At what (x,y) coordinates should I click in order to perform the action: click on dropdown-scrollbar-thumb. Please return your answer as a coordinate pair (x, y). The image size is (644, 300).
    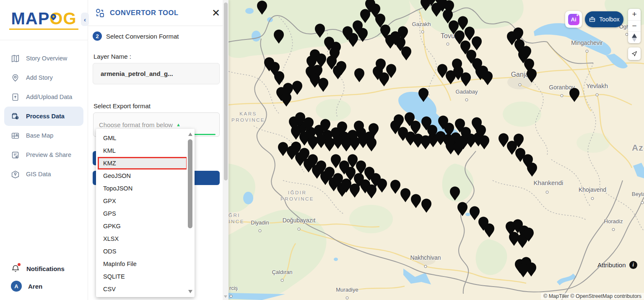
    Looking at the image, I should click on (190, 184).